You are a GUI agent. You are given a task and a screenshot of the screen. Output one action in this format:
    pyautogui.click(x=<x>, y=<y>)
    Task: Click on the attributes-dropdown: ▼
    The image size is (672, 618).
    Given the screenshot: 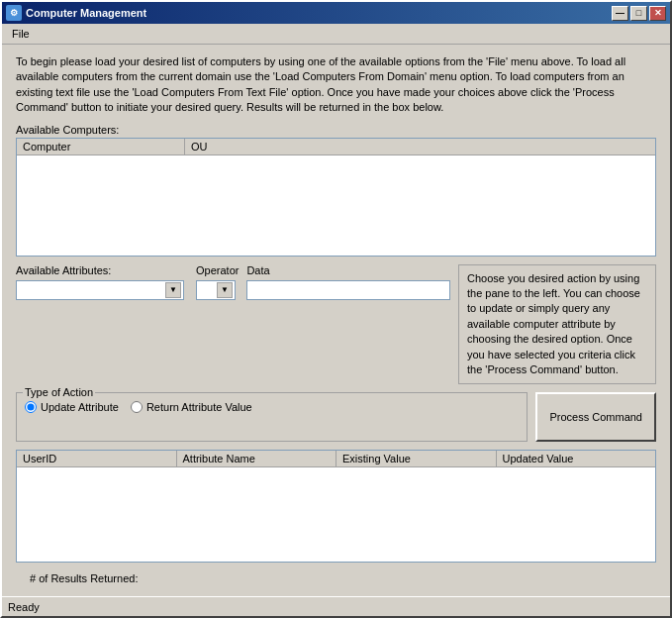 What is the action you would take?
    pyautogui.click(x=100, y=290)
    